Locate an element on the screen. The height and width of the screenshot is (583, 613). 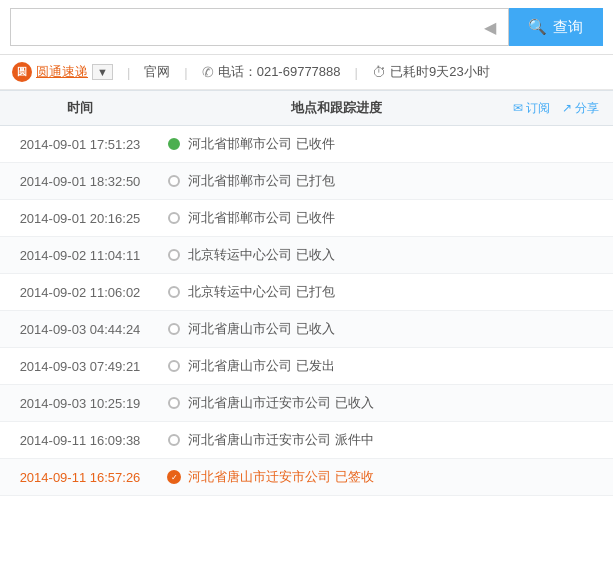
phone-label: 电话：021-69777888 is located at coordinates (280, 72).